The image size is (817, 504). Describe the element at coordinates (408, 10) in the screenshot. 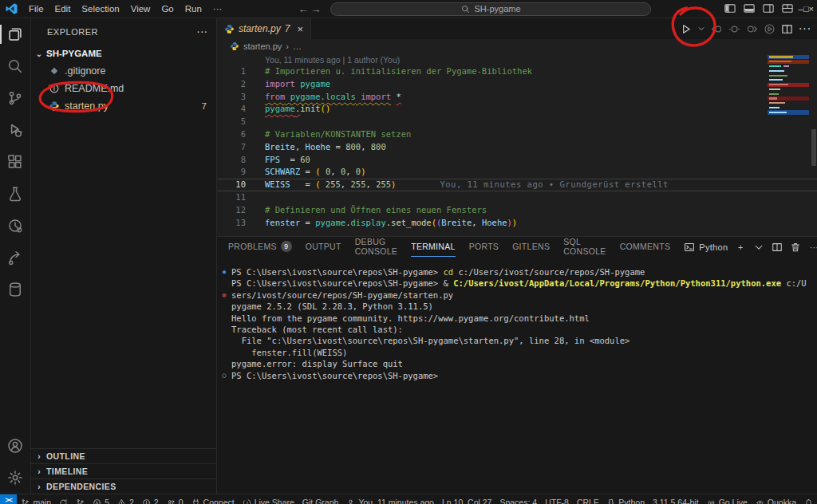

I see `titlebar: FileEditSelectionViewGoRun··· ←→ SH-pyga…` at that location.